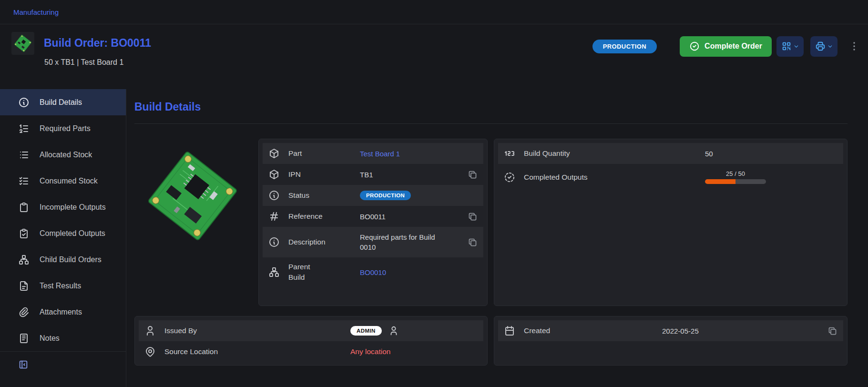 This screenshot has height=387, width=868. I want to click on sidebar-item-child-build-orders: Child Build Orders, so click(63, 259).